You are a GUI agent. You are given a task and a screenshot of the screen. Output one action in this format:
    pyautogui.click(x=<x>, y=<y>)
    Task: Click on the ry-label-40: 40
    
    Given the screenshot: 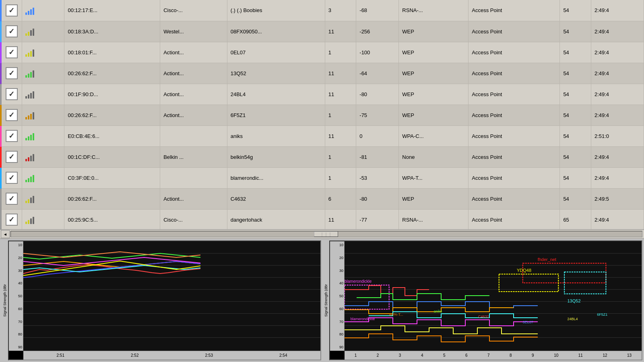 What is the action you would take?
    pyautogui.click(x=337, y=283)
    